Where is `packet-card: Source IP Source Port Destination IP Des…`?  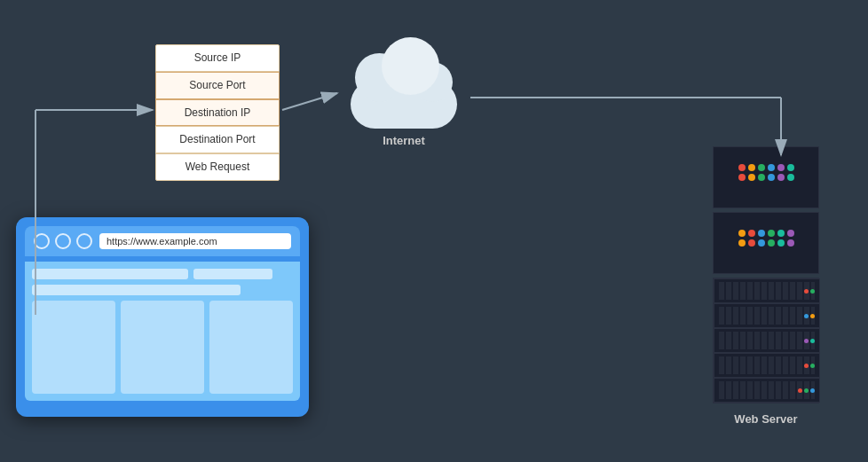
packet-card: Source IP Source Port Destination IP Des… is located at coordinates (217, 113).